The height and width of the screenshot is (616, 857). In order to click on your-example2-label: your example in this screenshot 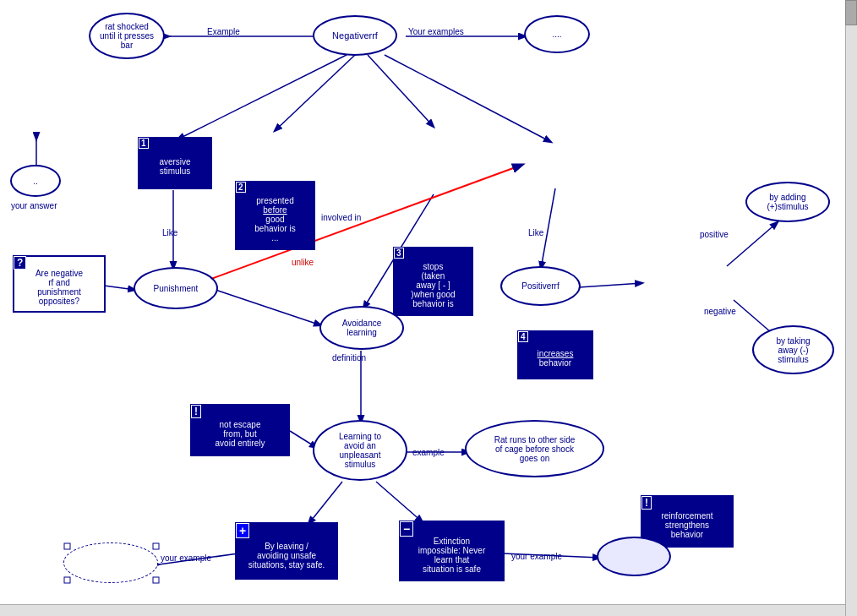, I will do `click(537, 556)`.